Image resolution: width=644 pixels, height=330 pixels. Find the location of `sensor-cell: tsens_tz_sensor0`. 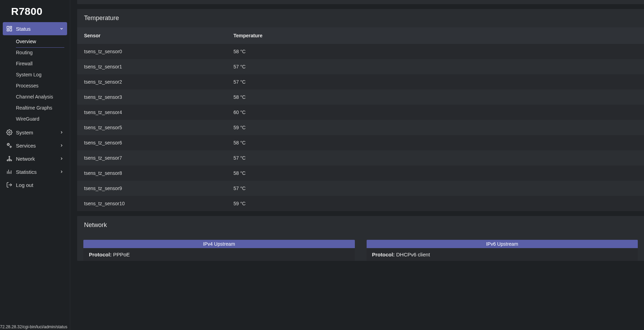

sensor-cell: tsens_tz_sensor0 is located at coordinates (152, 51).